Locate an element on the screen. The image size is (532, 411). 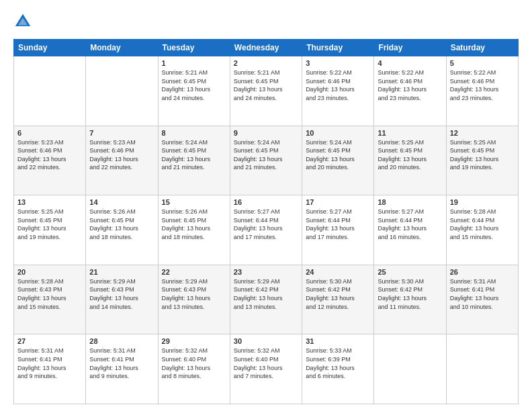
weekday-header-wednesday: Wednesday is located at coordinates (266, 48).